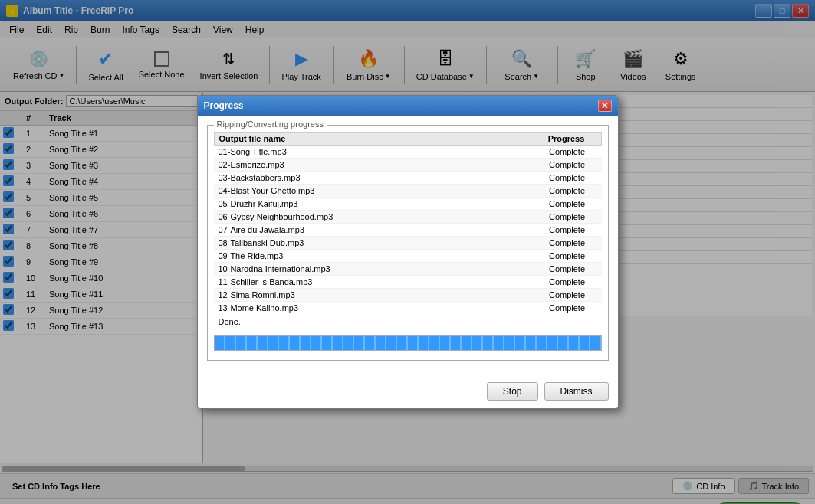 The height and width of the screenshot is (504, 815). I want to click on progress-file-name: 03-Backstabbers.mp3, so click(373, 178).